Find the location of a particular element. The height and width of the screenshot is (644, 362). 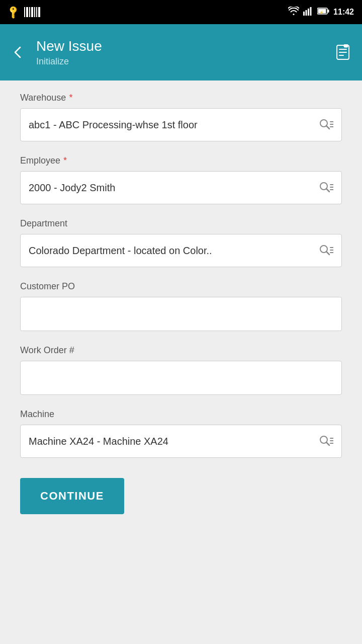

machine-value: Machine XA24 - Machine XA24 is located at coordinates (174, 442).